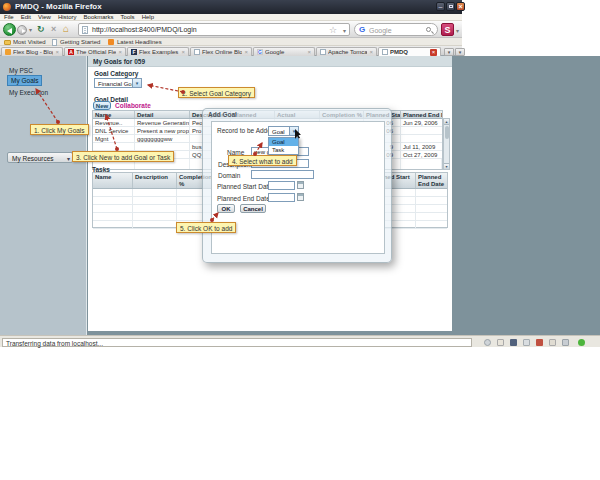  I want to click on menu-history: History, so click(68, 17).